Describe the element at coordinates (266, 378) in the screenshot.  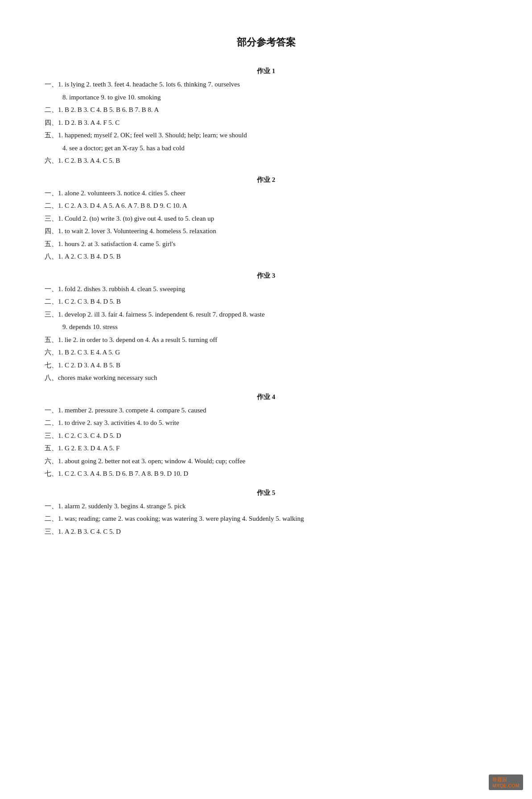
I see `answer-line: 八、chores make working necessary such` at that location.